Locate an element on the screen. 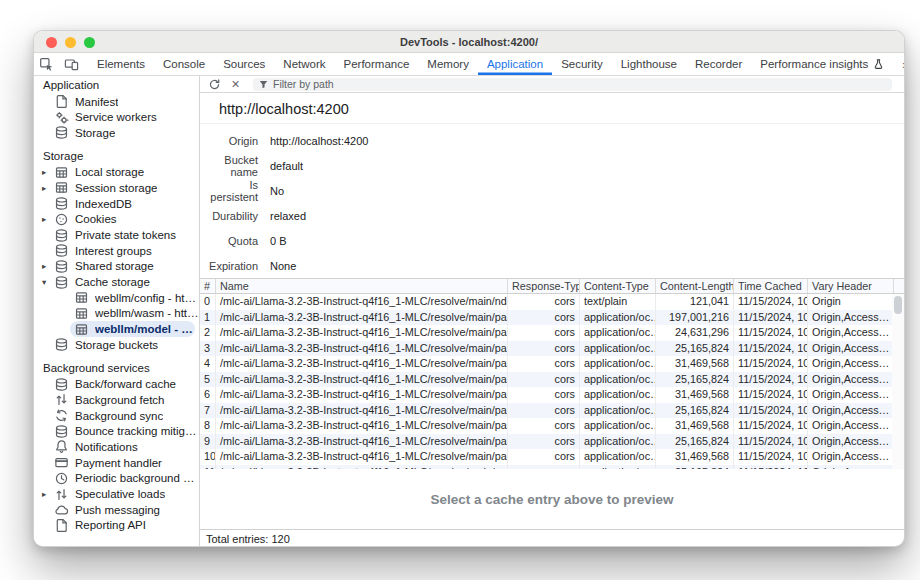 The height and width of the screenshot is (580, 920). table-row: 10/mlc-ai/Llama-3.2-3B-Instruct-q4f16_1-… is located at coordinates (552, 457).